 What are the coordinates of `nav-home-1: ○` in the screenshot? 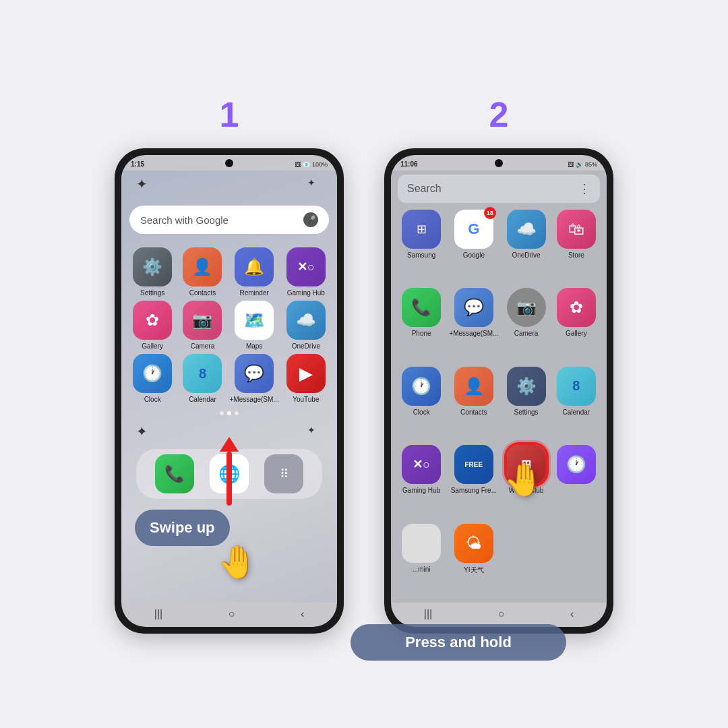 It's located at (232, 614).